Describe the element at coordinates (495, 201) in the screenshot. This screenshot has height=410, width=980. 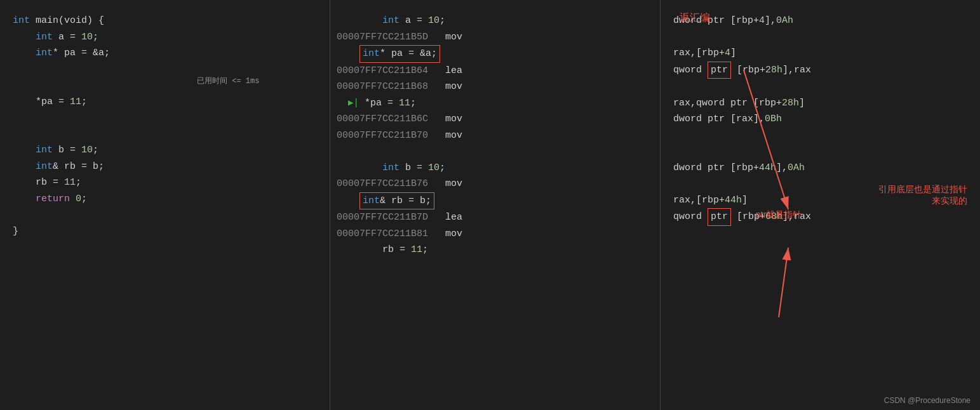
I see `asm-source-5: int& rb = b;` at that location.